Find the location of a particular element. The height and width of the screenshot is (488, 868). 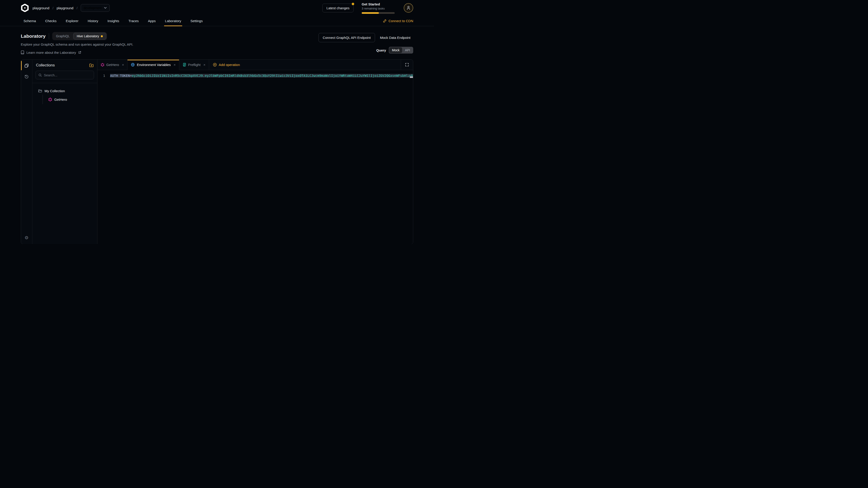

target-select: development is located at coordinates (95, 8).